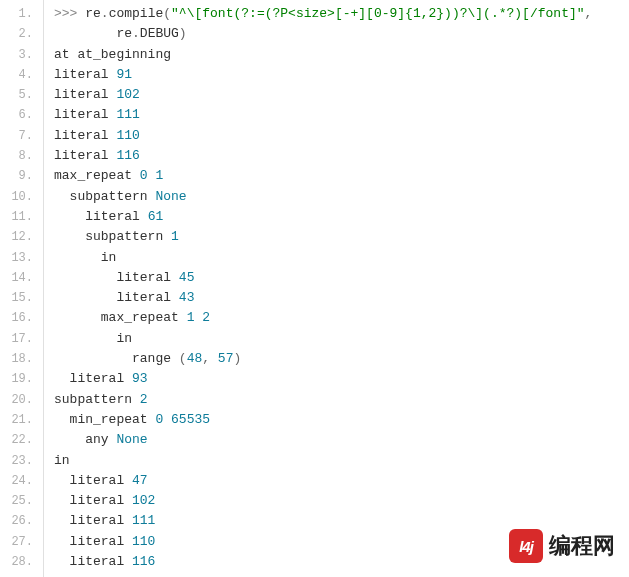 The image size is (629, 577). I want to click on line-number: 2., so click(22, 34).